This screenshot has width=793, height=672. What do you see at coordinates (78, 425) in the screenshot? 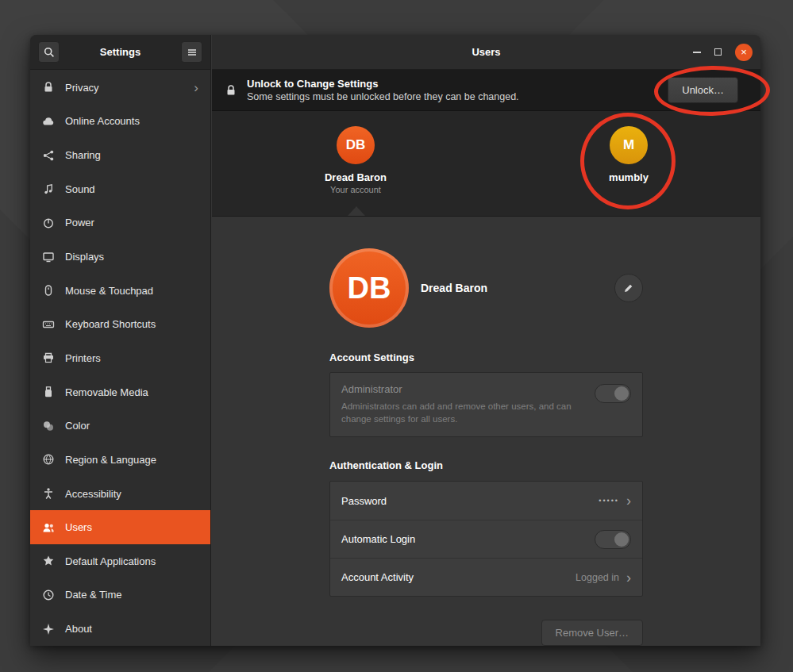
I see `sidebar-item-label: Color` at bounding box center [78, 425].